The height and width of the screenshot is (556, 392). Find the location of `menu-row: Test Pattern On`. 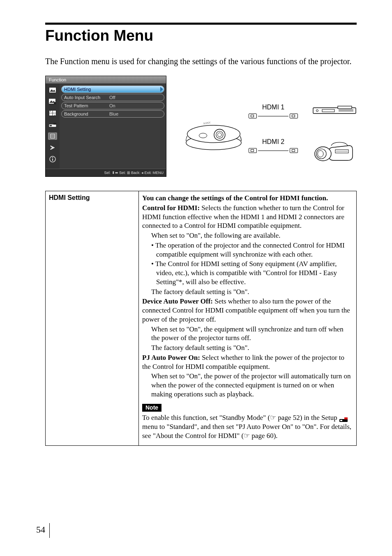

menu-row: Test Pattern On is located at coordinates (113, 106).